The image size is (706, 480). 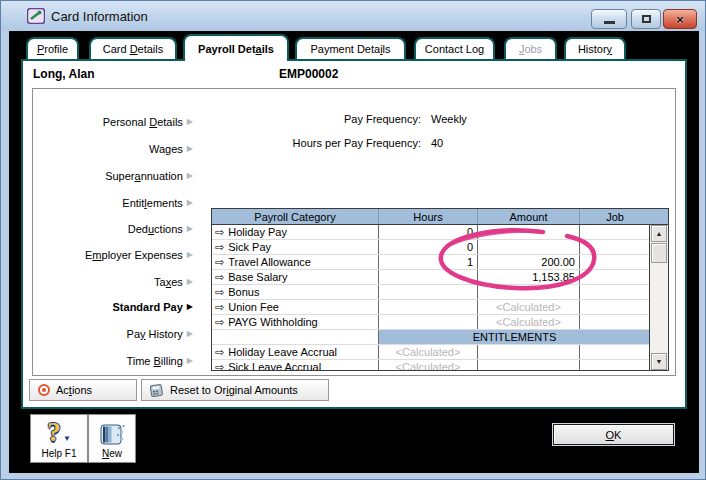 What do you see at coordinates (528, 262) in the screenshot?
I see `amount-cell: 200.00` at bounding box center [528, 262].